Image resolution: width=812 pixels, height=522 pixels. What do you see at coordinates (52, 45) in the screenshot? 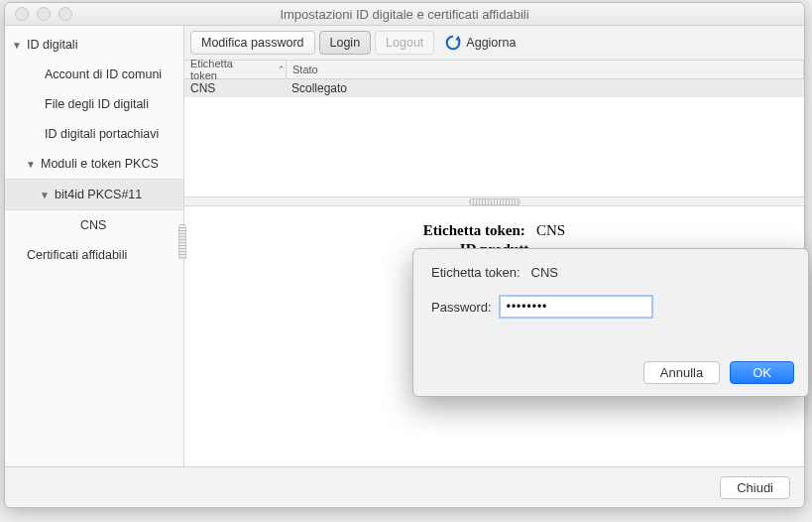
I see `sidebar-item-label: ID digitali` at bounding box center [52, 45].